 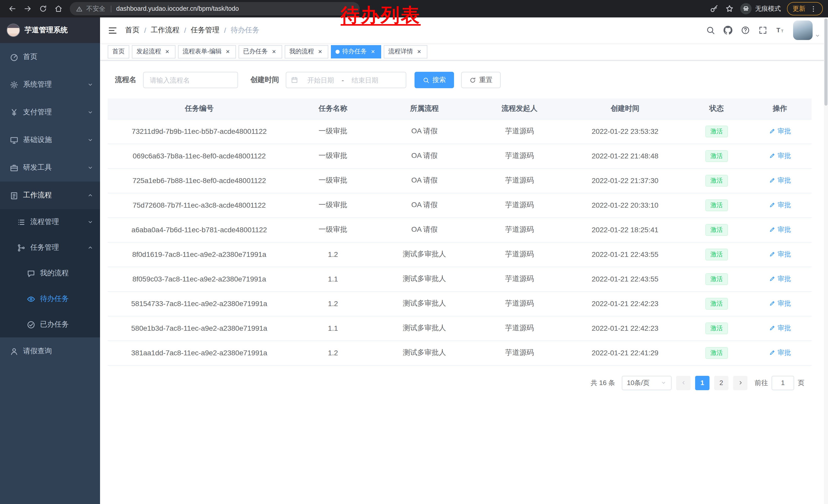 I want to click on reset-button: 重置, so click(x=481, y=80).